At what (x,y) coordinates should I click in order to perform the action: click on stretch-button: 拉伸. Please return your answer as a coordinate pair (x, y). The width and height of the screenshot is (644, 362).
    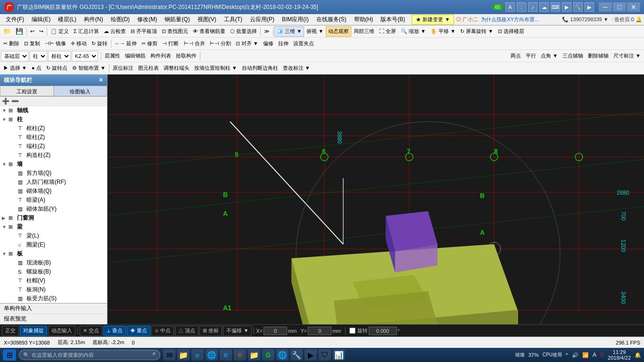
    Looking at the image, I should click on (283, 44).